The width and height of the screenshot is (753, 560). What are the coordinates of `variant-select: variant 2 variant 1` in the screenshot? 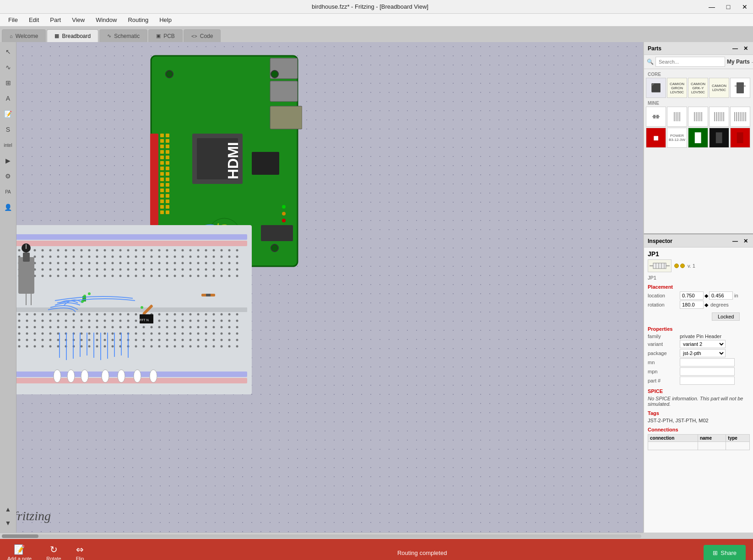 It's located at (703, 344).